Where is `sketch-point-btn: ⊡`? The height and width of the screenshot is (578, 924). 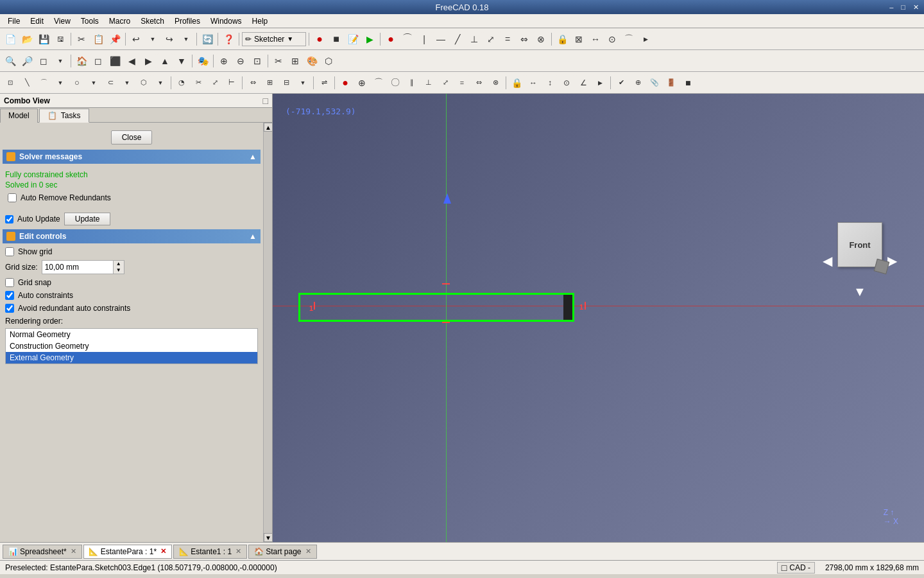
sketch-point-btn: ⊡ is located at coordinates (10, 83).